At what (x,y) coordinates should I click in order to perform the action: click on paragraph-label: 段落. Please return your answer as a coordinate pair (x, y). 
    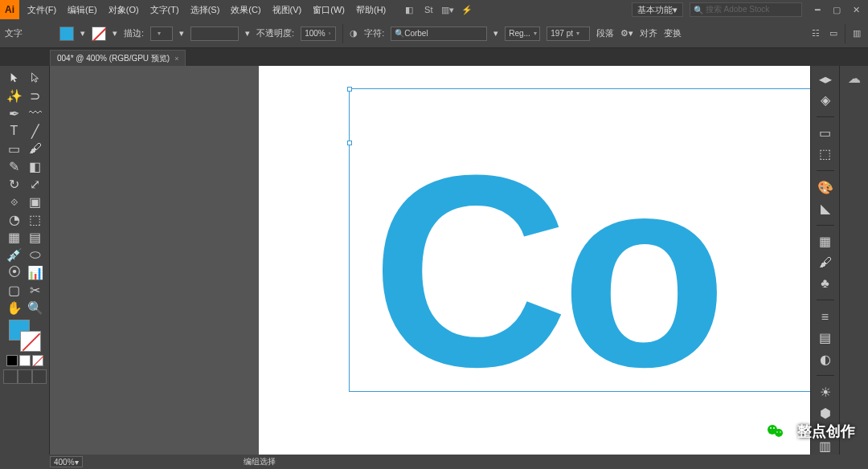
    Looking at the image, I should click on (605, 34).